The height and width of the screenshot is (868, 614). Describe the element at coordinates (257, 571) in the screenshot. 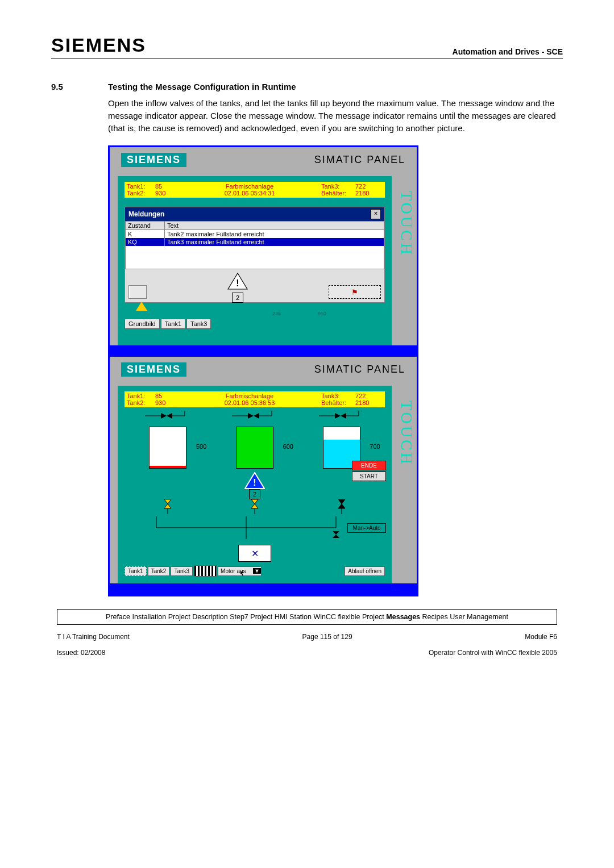

I see `chevron-down-icon: ▼` at that location.